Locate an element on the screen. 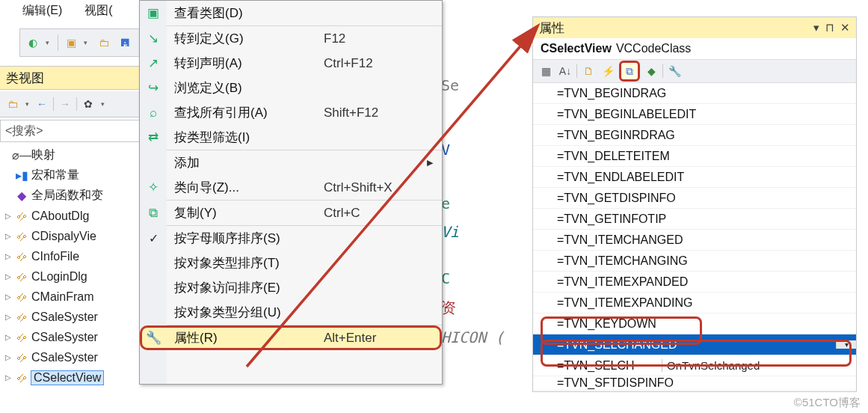 The height and width of the screenshot is (413, 868). context-menu-item: ⧉复制(Y)Ctrl+C is located at coordinates (291, 212).